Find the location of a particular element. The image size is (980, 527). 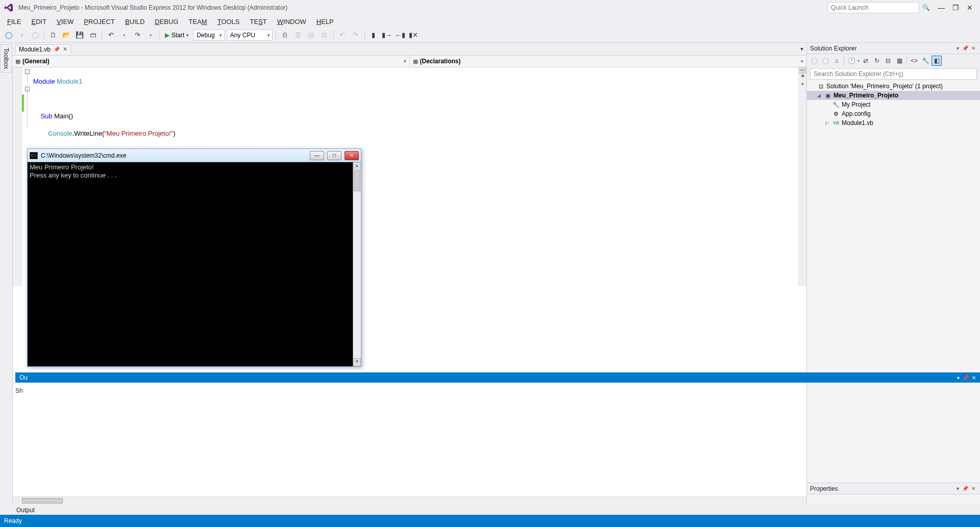

output-pin-button: 📌 is located at coordinates (966, 378).